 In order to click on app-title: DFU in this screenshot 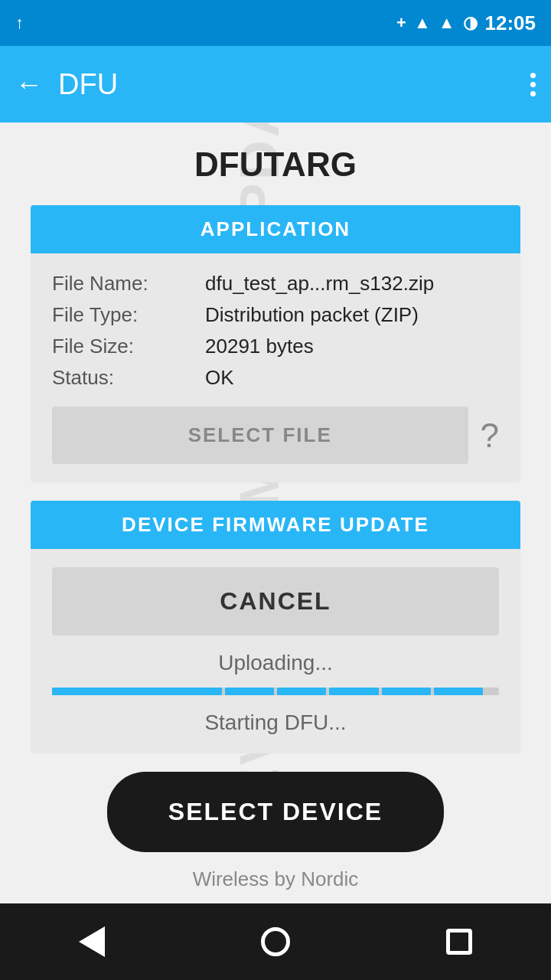, I will do `click(294, 84)`.